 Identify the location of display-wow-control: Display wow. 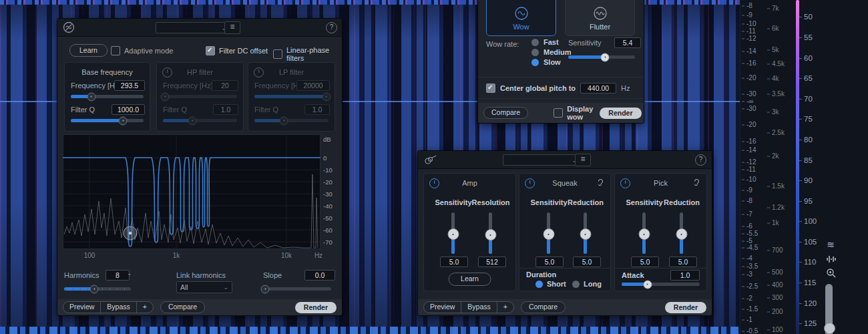
(573, 113).